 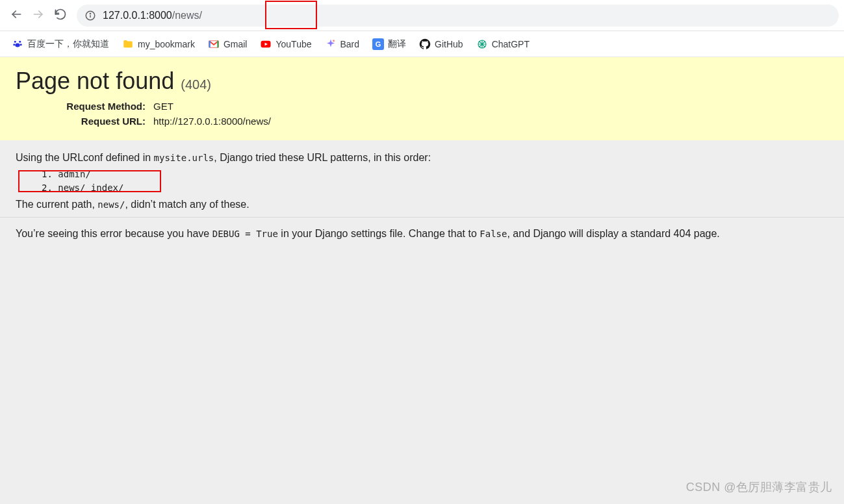 I want to click on reload-icon, so click(x=60, y=16).